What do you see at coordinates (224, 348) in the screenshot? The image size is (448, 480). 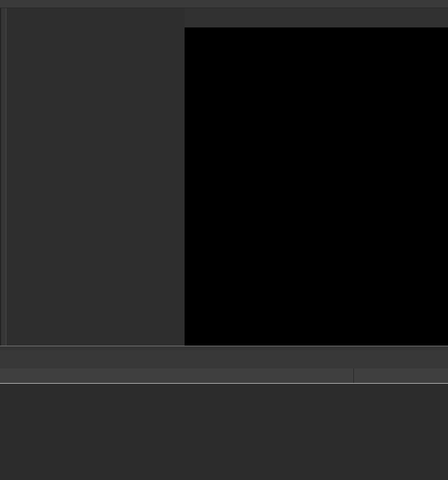 I see `panel-splitter-handle` at bounding box center [224, 348].